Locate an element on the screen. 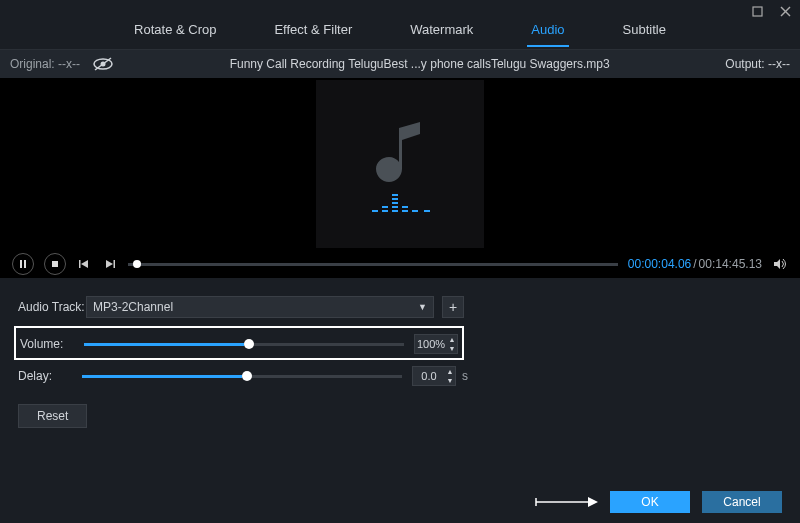 The height and width of the screenshot is (523, 800). add-audiotrack-button: + is located at coordinates (453, 307).